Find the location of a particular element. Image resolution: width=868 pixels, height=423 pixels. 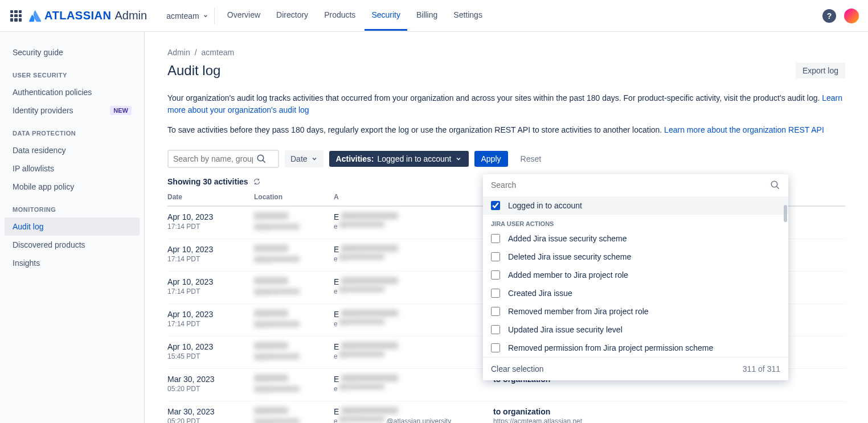

dropdown-item-label: Created Jira issue is located at coordinates (540, 293).